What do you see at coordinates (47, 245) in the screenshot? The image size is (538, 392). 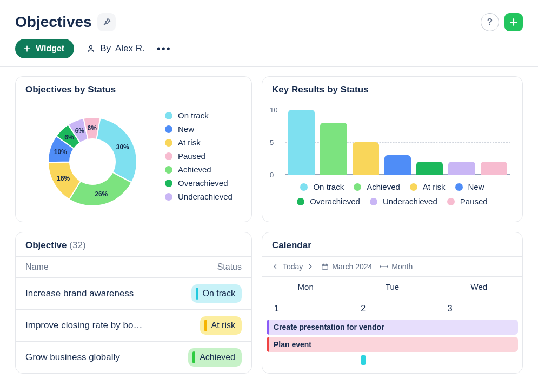 I see `table-title: Objective` at bounding box center [47, 245].